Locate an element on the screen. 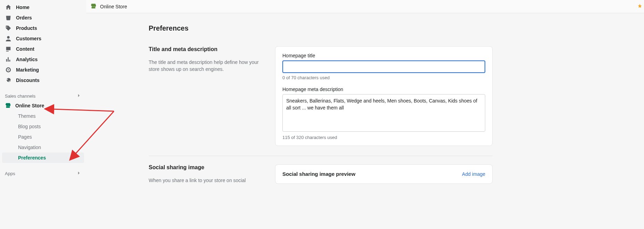 The width and height of the screenshot is (644, 229). add-image-button: Add image is located at coordinates (474, 174).